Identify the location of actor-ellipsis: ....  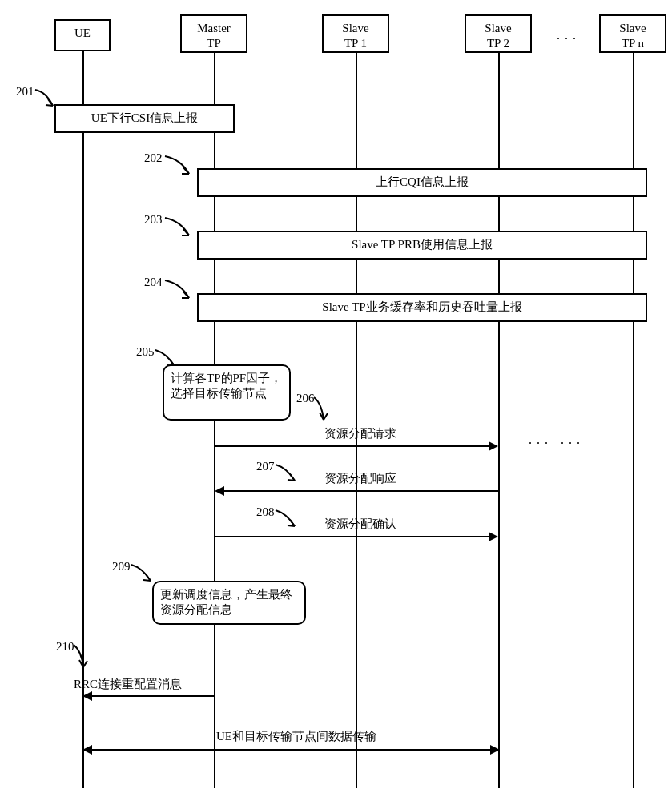
(569, 35).